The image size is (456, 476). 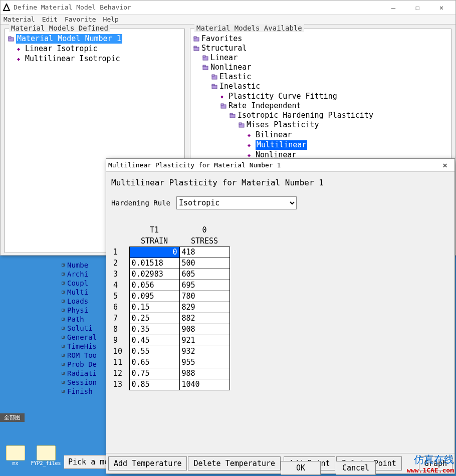 What do you see at coordinates (236, 77) in the screenshot?
I see `tree-item-label: Elastic` at bounding box center [236, 77].